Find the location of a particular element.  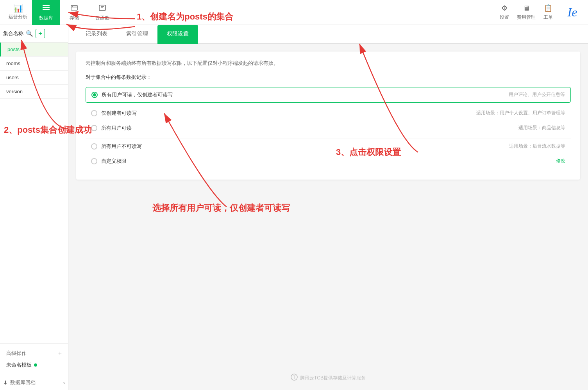

radio-opt2 is located at coordinates (94, 113).